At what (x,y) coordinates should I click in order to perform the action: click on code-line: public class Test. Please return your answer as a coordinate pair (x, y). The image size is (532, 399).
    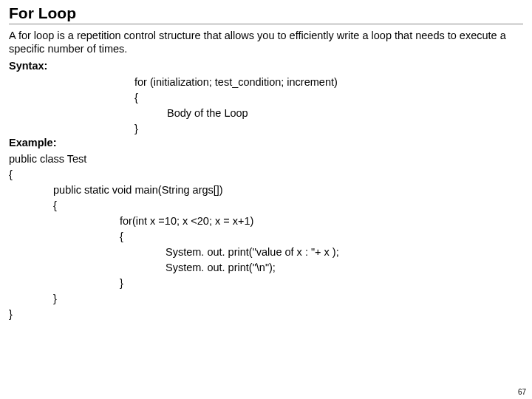
    Looking at the image, I should click on (266, 160).